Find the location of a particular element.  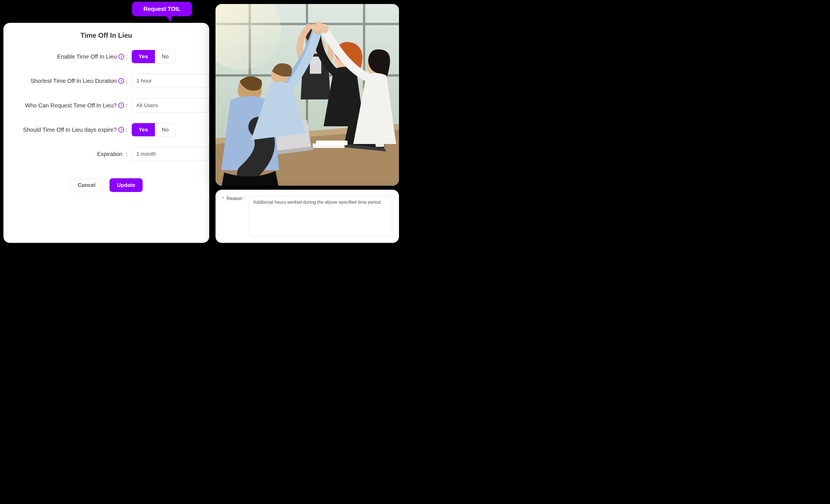

row-enable: Enable Time Off In Lieu i : Yes No is located at coordinates (106, 57).